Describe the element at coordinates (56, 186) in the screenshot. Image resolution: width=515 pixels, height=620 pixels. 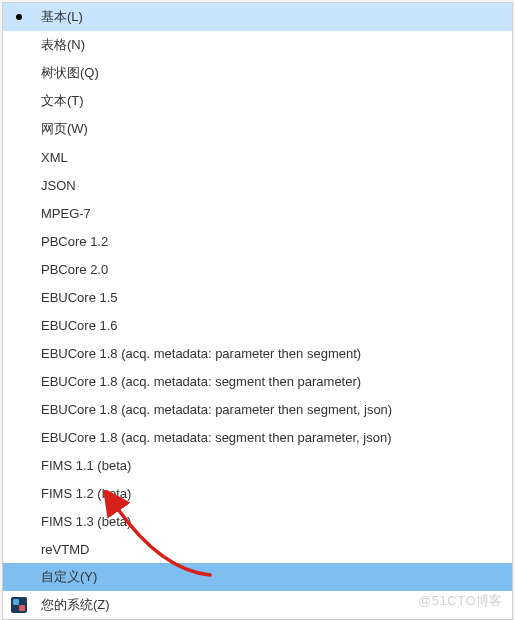
I see `menu-item-label: JSON` at that location.